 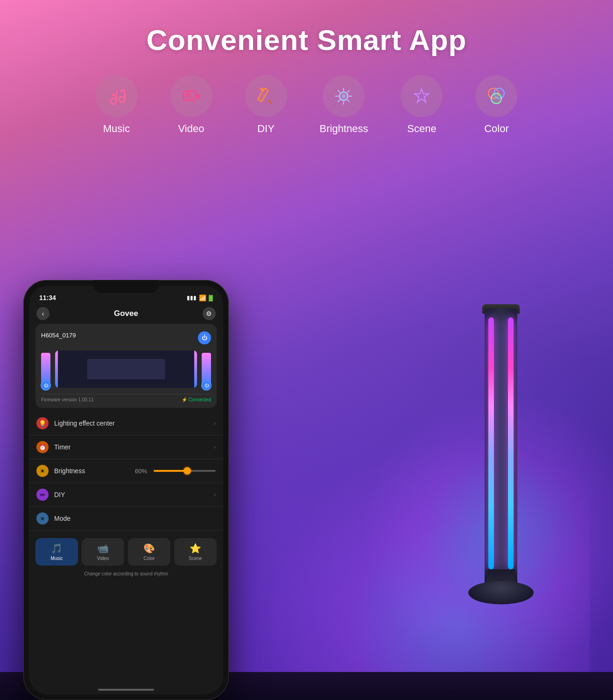 I want to click on right-bar-button: ⏻, so click(x=206, y=385).